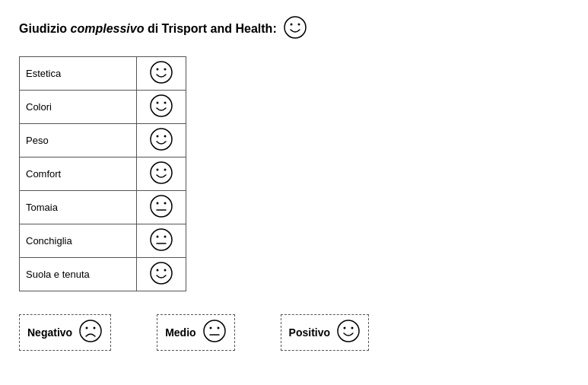  Describe the element at coordinates (103, 74) in the screenshot. I see `table-row: Estetica` at that location.